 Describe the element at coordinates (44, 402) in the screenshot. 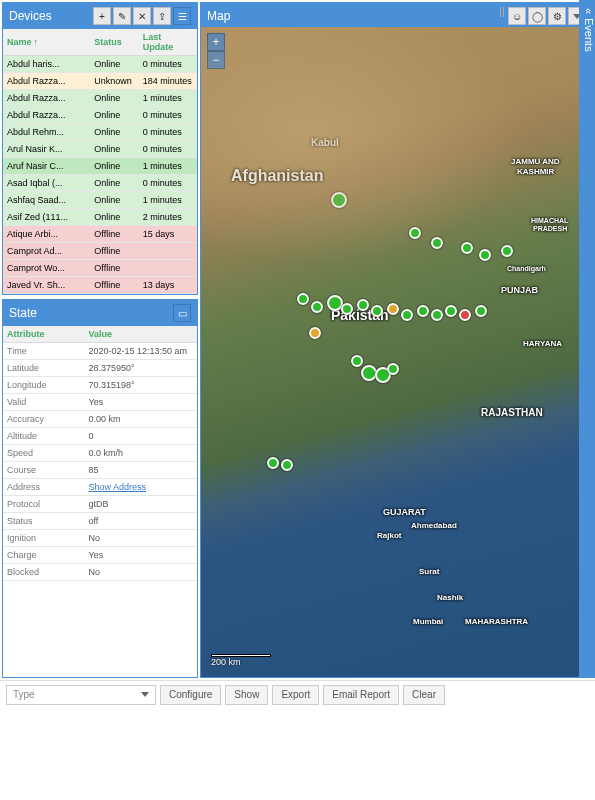

I see `state-attr: Valid` at that location.